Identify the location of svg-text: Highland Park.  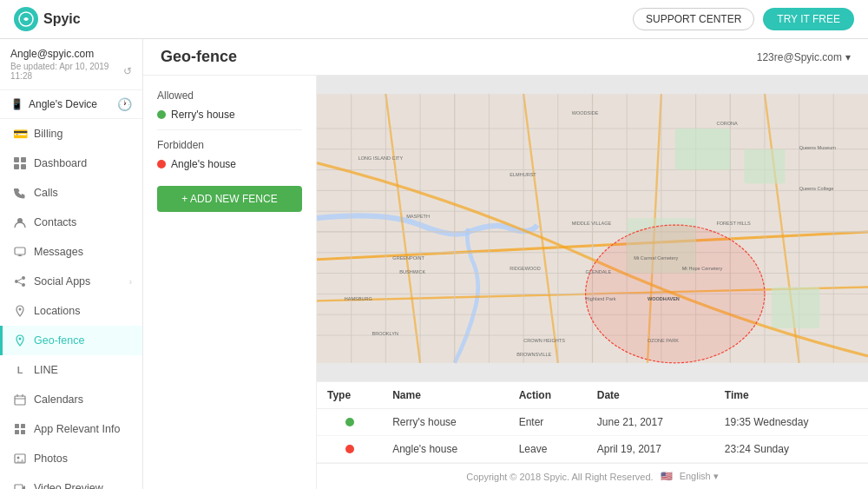
(601, 299).